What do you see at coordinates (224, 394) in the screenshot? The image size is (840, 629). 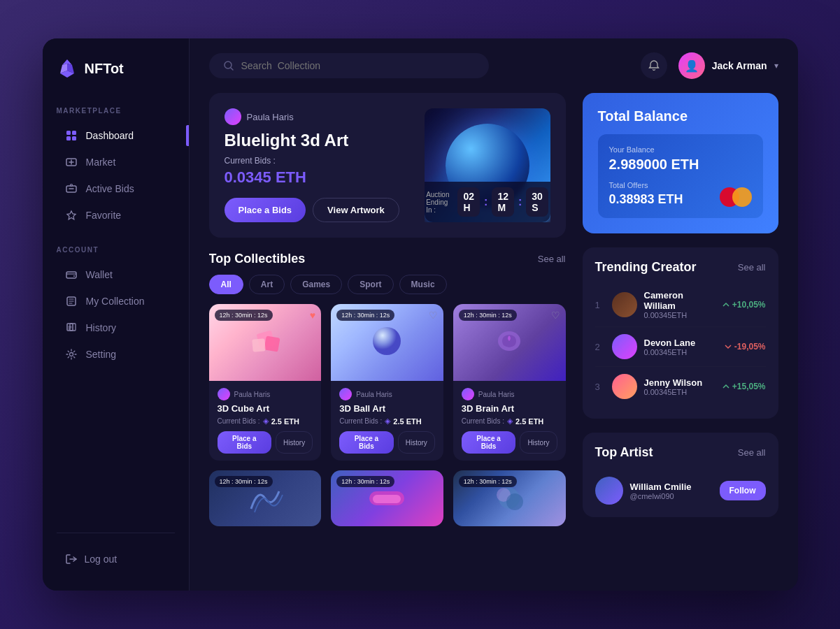 I see `card-creator-avatar` at bounding box center [224, 394].